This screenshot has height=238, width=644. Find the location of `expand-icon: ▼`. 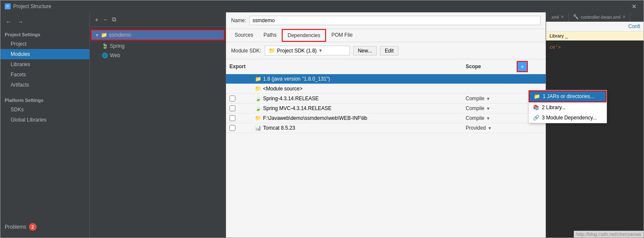

expand-icon: ▼ is located at coordinates (97, 35).